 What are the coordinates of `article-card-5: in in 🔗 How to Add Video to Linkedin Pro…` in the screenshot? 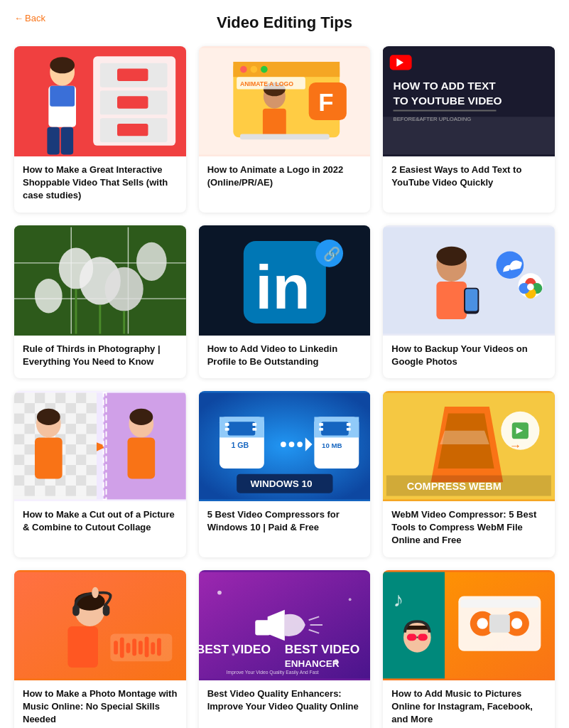 It's located at (285, 301).